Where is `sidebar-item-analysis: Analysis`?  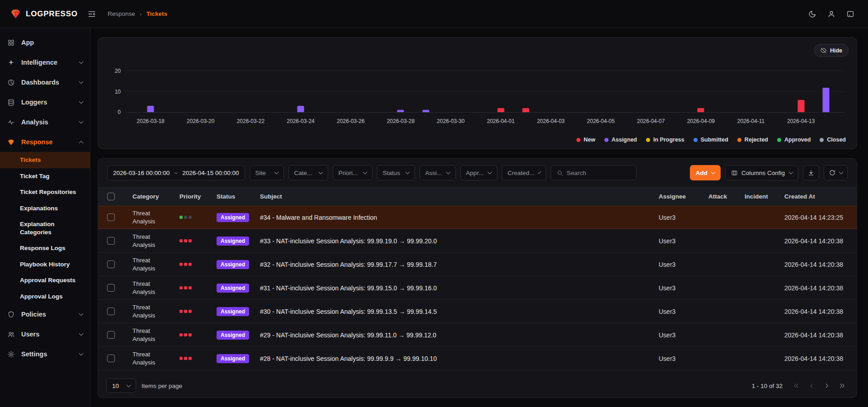 sidebar-item-analysis: Analysis is located at coordinates (45, 122).